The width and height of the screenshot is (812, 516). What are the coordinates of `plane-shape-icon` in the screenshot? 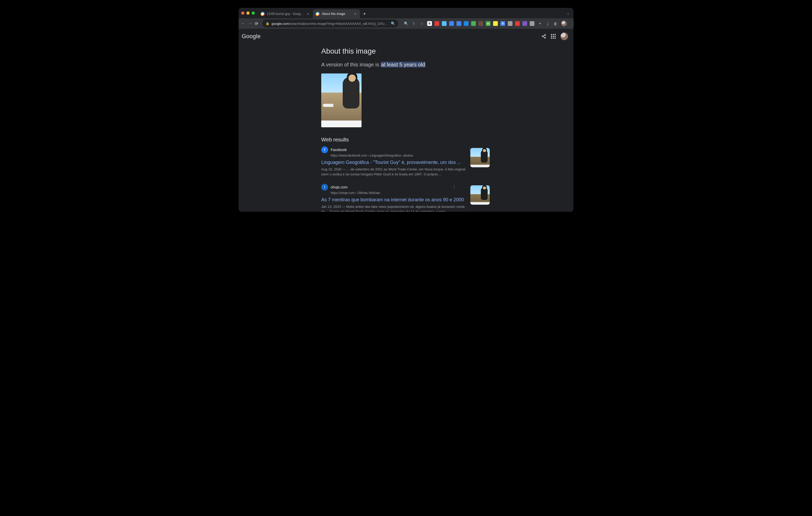 It's located at (328, 105).